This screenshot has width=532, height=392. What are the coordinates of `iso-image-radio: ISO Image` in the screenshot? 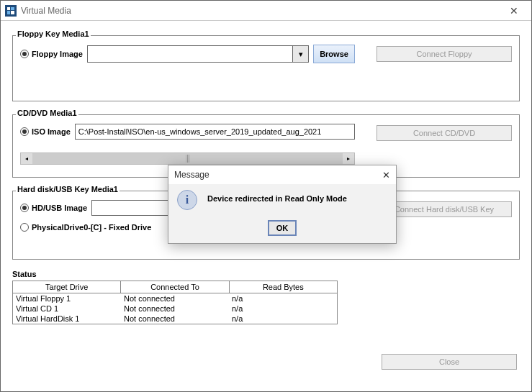 It's located at (45, 132).